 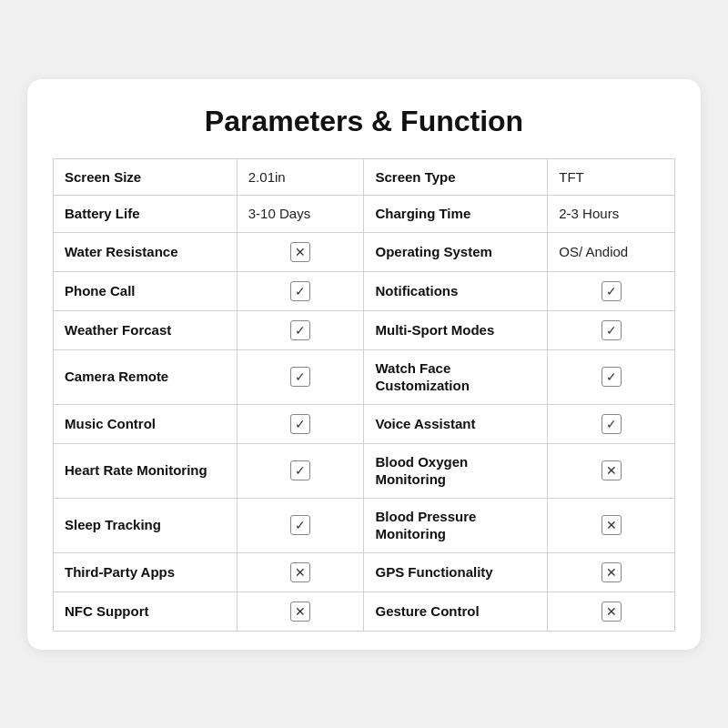 What do you see at coordinates (146, 612) in the screenshot?
I see `left-label-10: NFC Support` at bounding box center [146, 612].